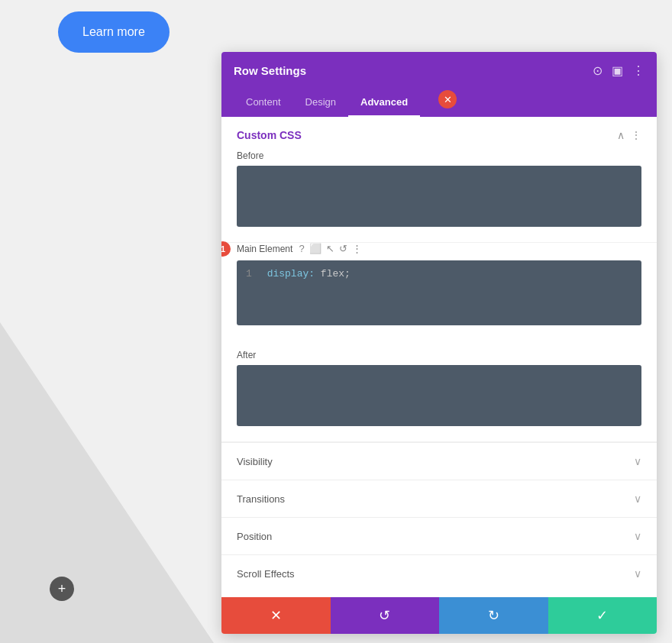  I want to click on help-icon: ?, so click(301, 249).